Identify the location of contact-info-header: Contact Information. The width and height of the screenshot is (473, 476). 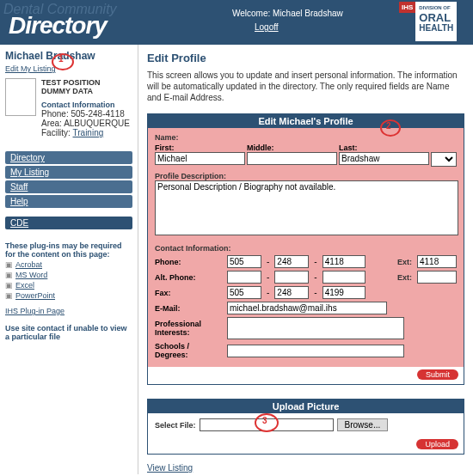
(86, 105).